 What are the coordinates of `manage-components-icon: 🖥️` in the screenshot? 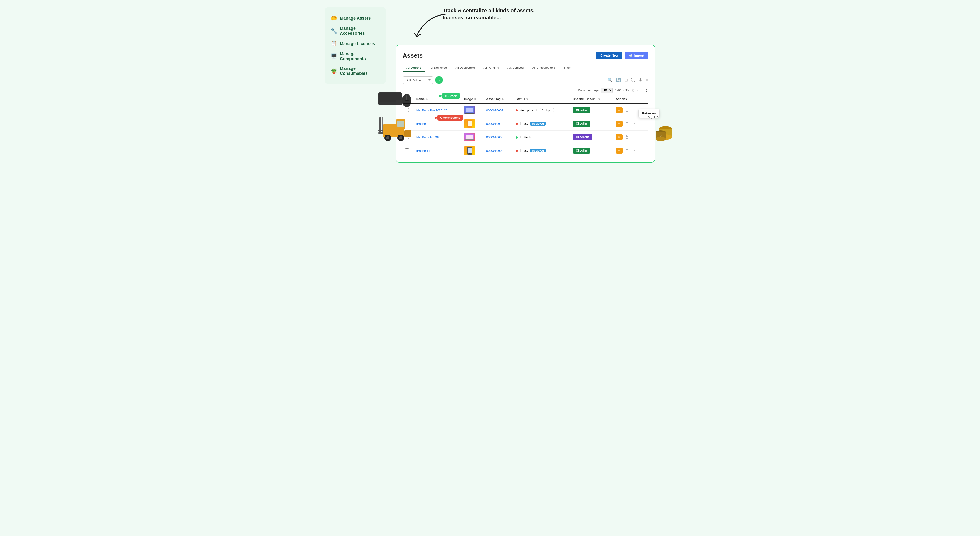 It's located at (334, 56).